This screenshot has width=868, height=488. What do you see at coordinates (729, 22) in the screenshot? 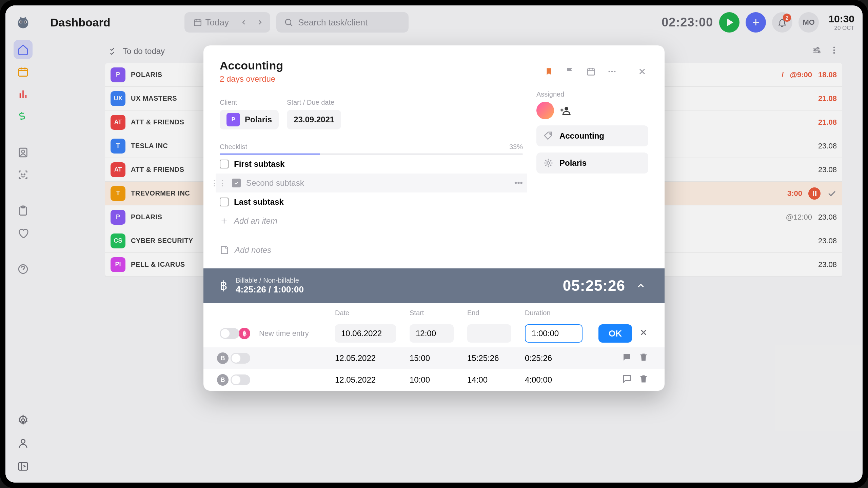
I see `play-button` at bounding box center [729, 22].